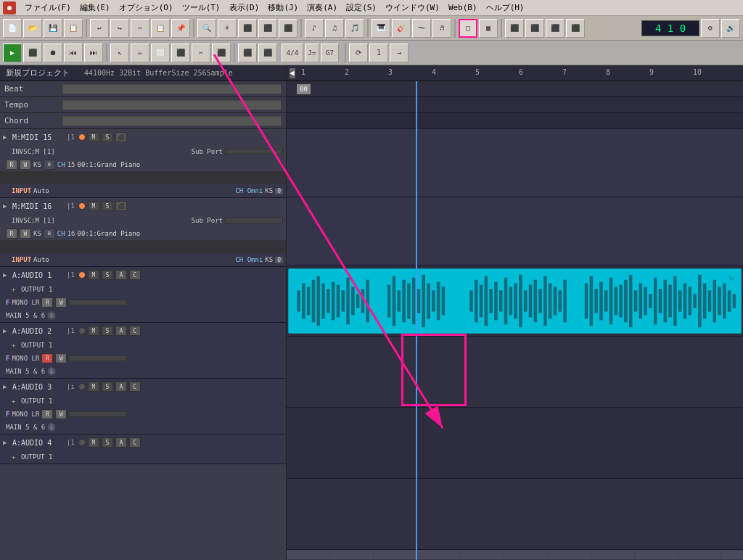  Describe the element at coordinates (283, 8) in the screenshot. I see `menu-move: 移動(J)` at that location.